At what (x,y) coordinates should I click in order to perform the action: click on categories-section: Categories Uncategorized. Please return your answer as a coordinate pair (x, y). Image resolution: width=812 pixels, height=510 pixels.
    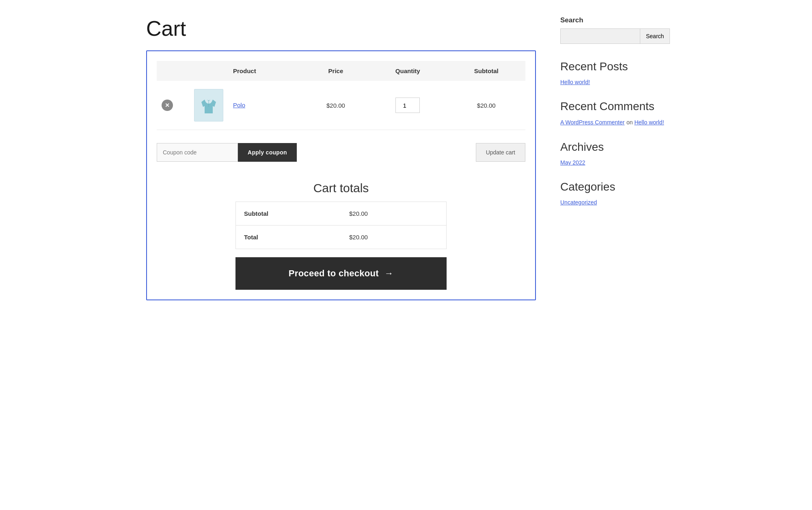
    Looking at the image, I should click on (613, 193).